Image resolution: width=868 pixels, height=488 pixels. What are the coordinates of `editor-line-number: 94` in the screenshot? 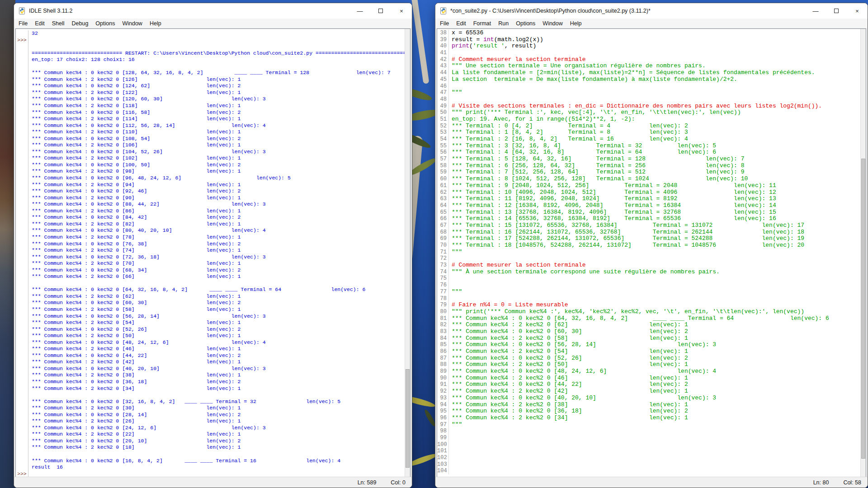 It's located at (443, 405).